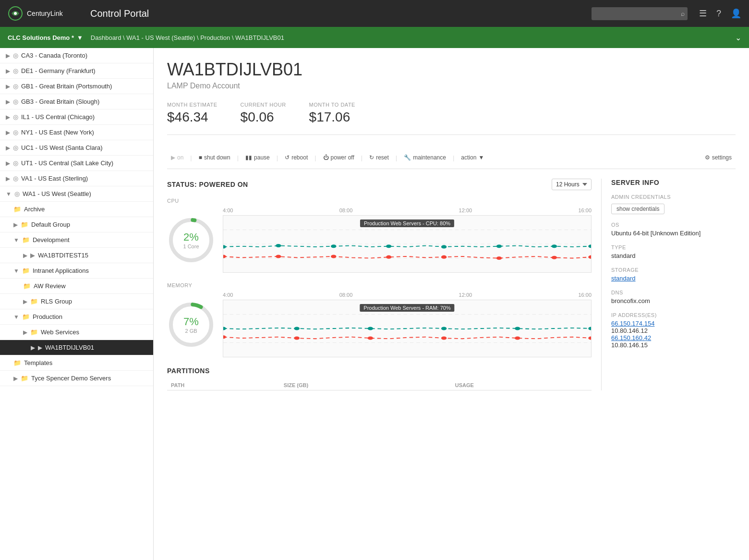 The height and width of the screenshot is (560, 749). Describe the element at coordinates (224, 385) in the screenshot. I see `col-path: PATH` at that location.